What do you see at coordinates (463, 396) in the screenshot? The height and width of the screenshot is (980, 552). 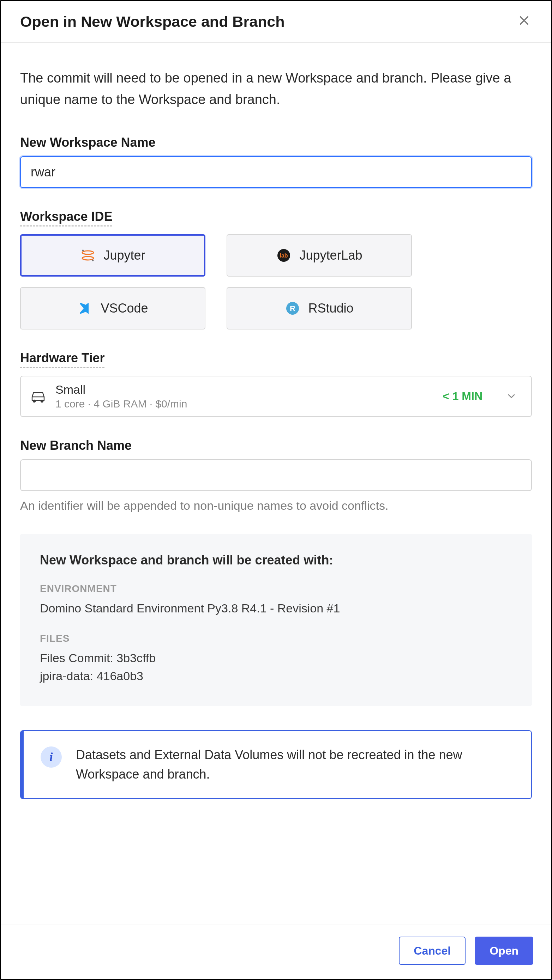 I see `hardware-time-badge: < 1 MIN` at bounding box center [463, 396].